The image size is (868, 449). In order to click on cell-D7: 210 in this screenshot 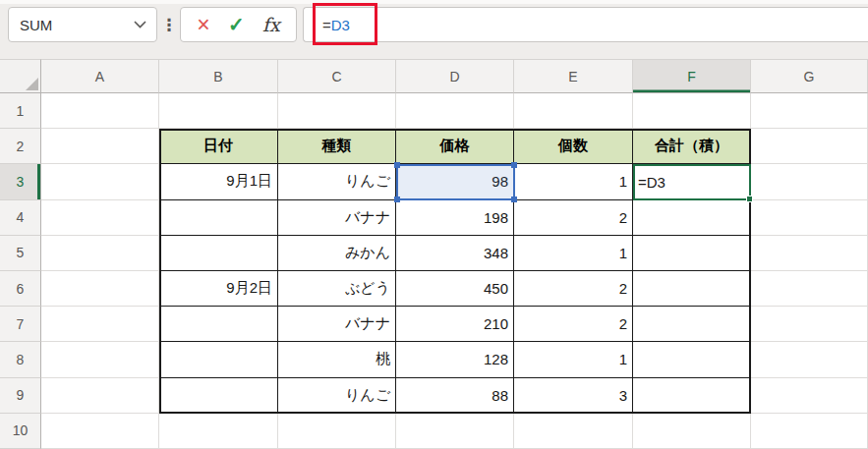, I will do `click(455, 324)`.